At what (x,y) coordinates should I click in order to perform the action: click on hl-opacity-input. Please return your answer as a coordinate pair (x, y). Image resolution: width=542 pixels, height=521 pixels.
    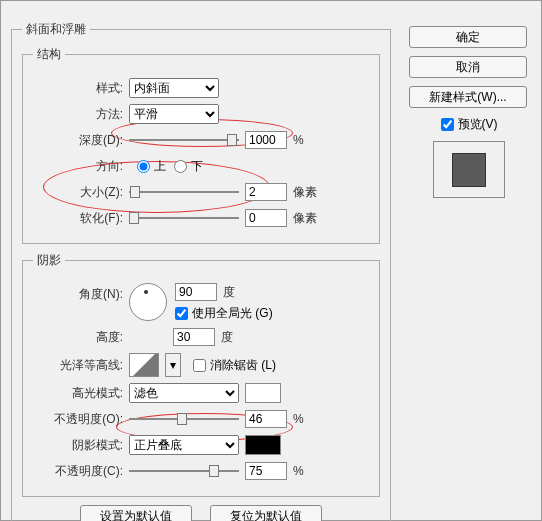
    Looking at the image, I should click on (266, 419).